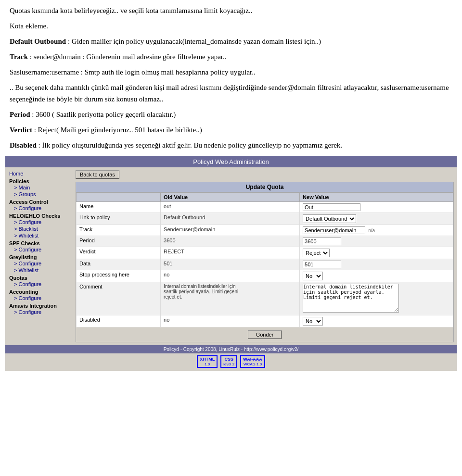 The height and width of the screenshot is (476, 462). I want to click on sidebar-item-helo-whitelist: > Whitelist, so click(39, 236).